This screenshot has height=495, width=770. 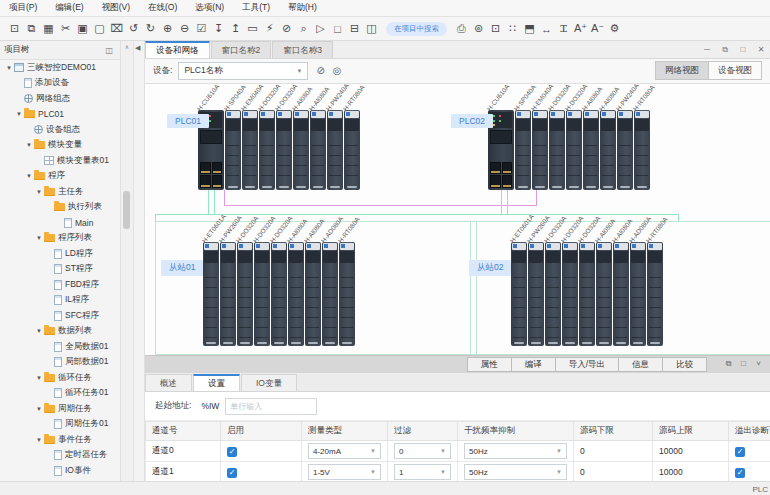 I want to click on tree-item-FBD程序: FBD程序, so click(x=60, y=285).